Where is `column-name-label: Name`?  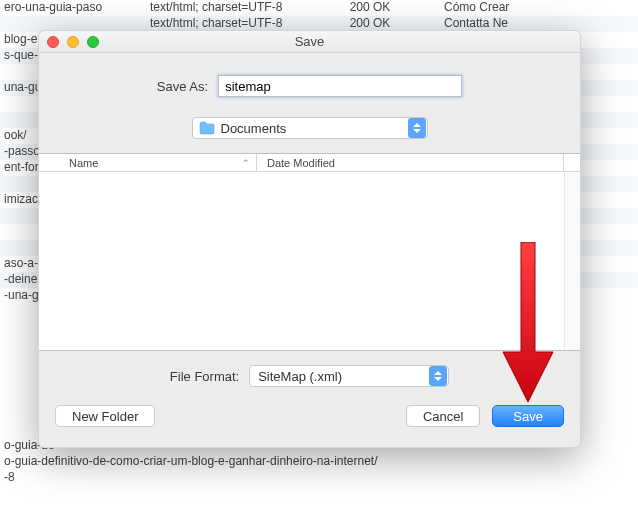
column-name-label: Name is located at coordinates (84, 163).